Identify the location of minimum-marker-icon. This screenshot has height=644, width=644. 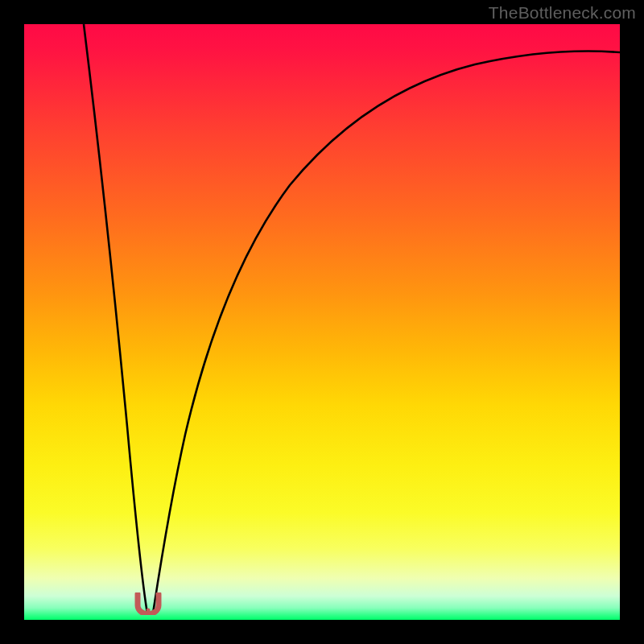
(148, 604).